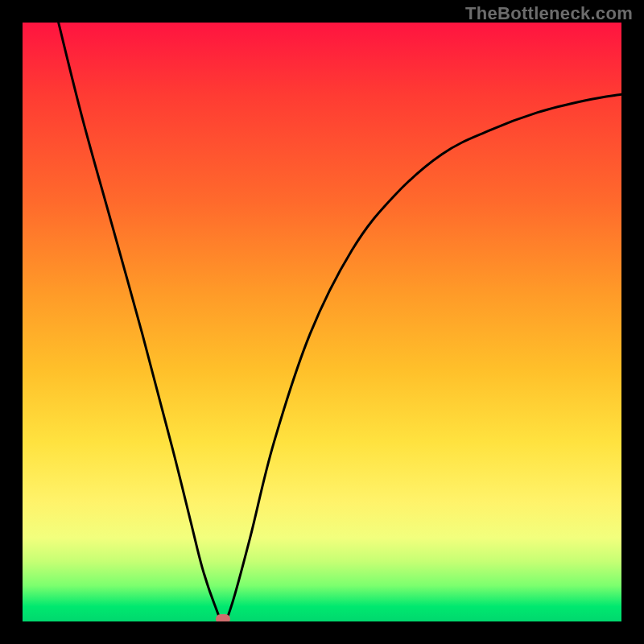 The image size is (644, 644). I want to click on watermark-text: TheBottleneck.com, so click(549, 14).